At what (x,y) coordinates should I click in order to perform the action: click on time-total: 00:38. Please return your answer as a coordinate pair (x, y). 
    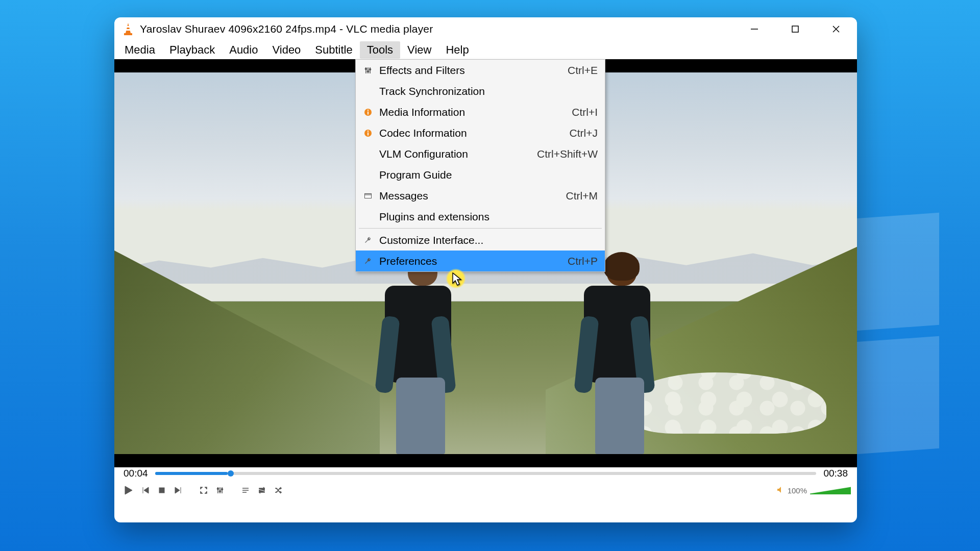
    Looking at the image, I should click on (836, 473).